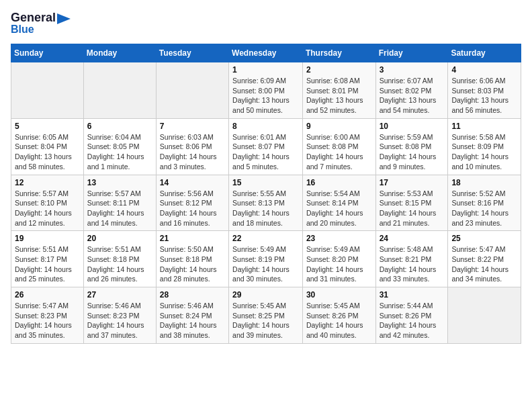 The image size is (532, 411). Describe the element at coordinates (412, 316) in the screenshot. I see `calendar-cell: 31Sunrise: 5:44 AM Sunset: 8:26 PM Dayli…` at that location.